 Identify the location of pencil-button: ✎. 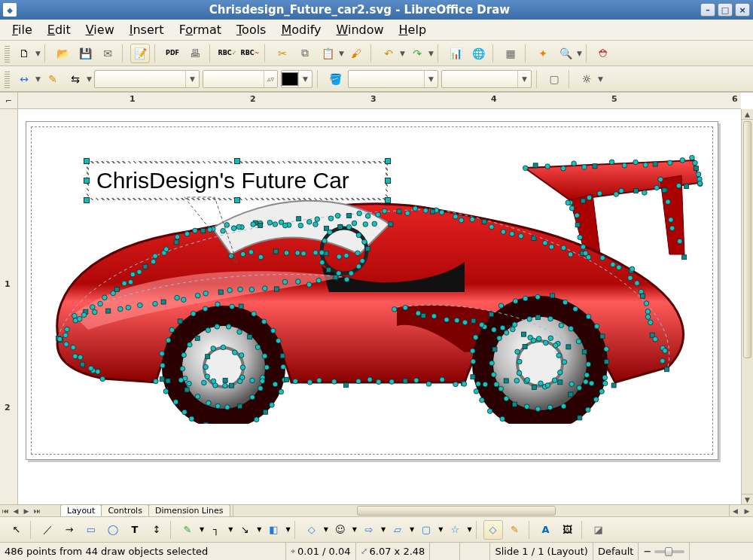
(53, 79).